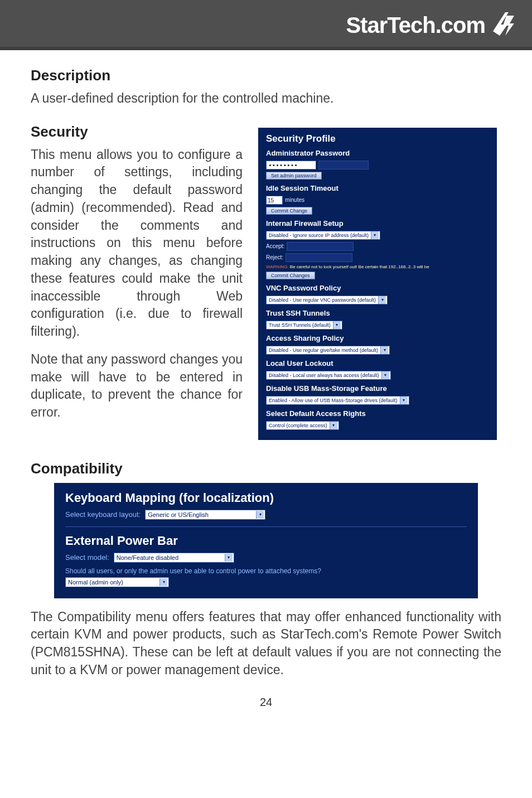 This screenshot has height=798, width=532. What do you see at coordinates (378, 313) in the screenshot?
I see `ssh-heading: Trust SSH Tunnels` at bounding box center [378, 313].